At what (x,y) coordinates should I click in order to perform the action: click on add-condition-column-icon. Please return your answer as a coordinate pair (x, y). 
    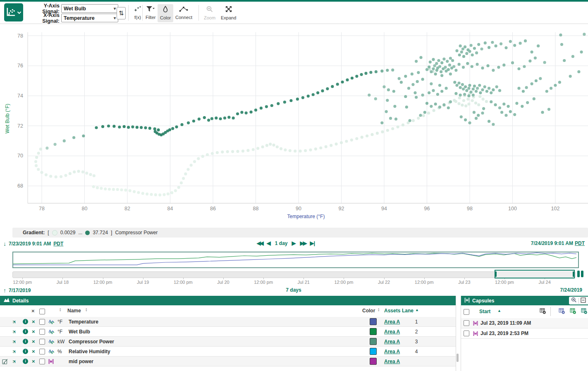
    Looking at the image, I should click on (573, 312).